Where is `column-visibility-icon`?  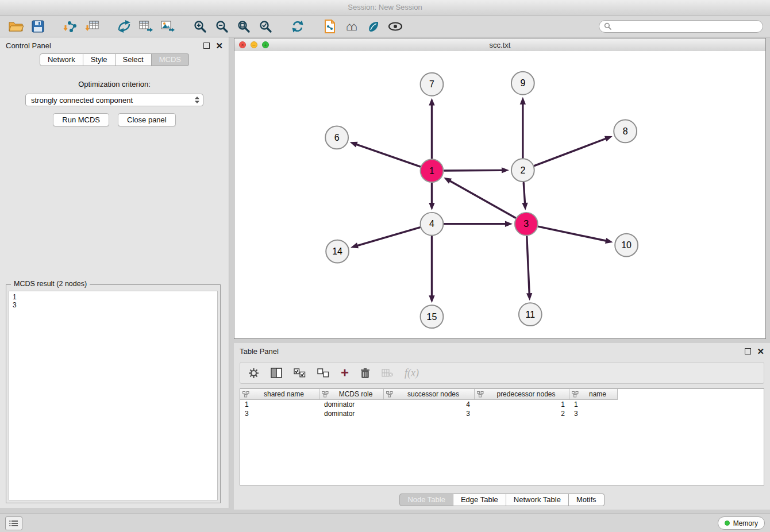
column-visibility-icon is located at coordinates (276, 373).